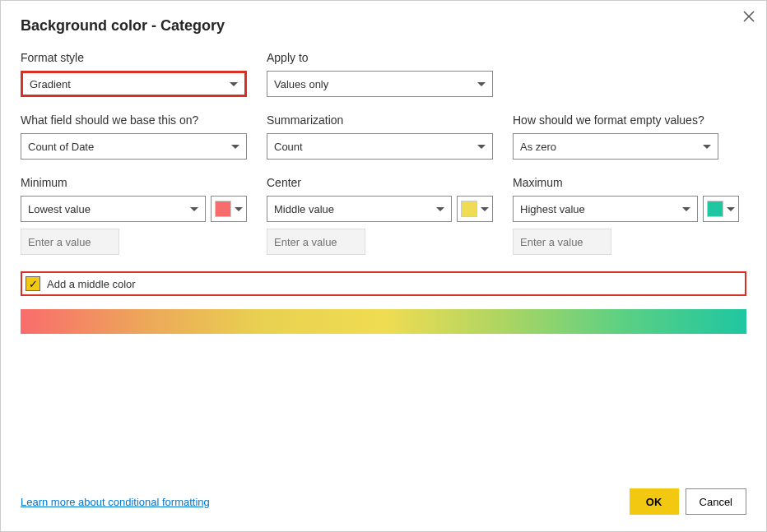 Image resolution: width=767 pixels, height=532 pixels. Describe the element at coordinates (133, 183) in the screenshot. I see `minimum-label: Minimum` at that location.